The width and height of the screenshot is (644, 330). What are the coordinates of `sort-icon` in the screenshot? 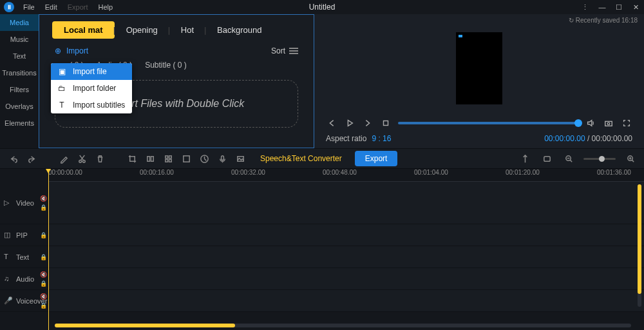 It's located at (294, 51).